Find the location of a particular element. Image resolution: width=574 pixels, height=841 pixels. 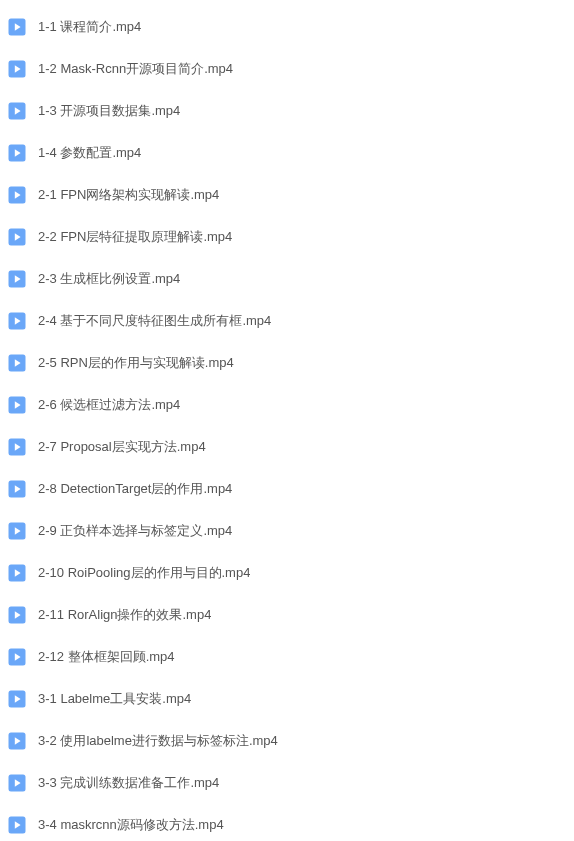

file-row: 3-3 完成训练数据准备工作.mp4 is located at coordinates (291, 783).